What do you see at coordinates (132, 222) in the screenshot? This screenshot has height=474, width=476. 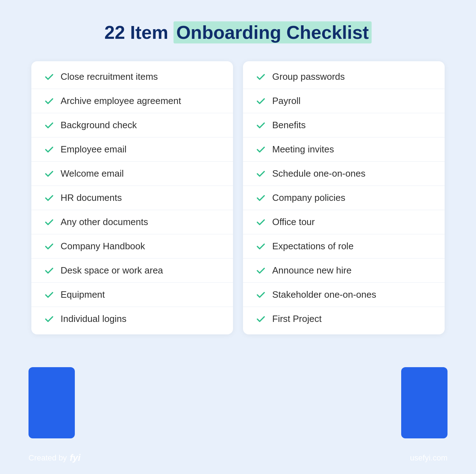 I see `list-item: Any other documents` at bounding box center [132, 222].